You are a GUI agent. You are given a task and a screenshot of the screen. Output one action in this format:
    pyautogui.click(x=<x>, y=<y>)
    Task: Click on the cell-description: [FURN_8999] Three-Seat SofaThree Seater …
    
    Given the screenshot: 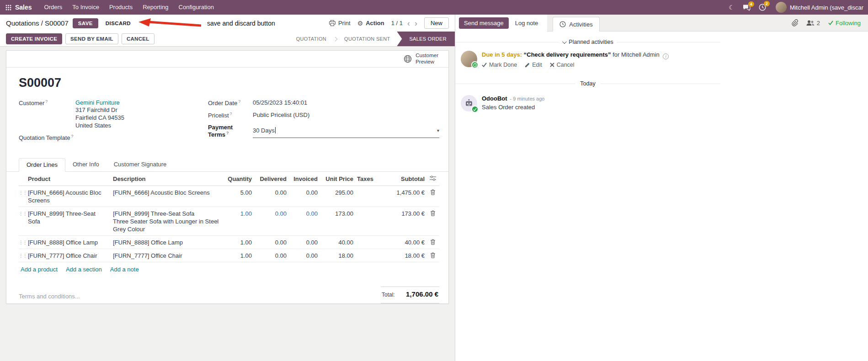 What is the action you would take?
    pyautogui.click(x=168, y=221)
    